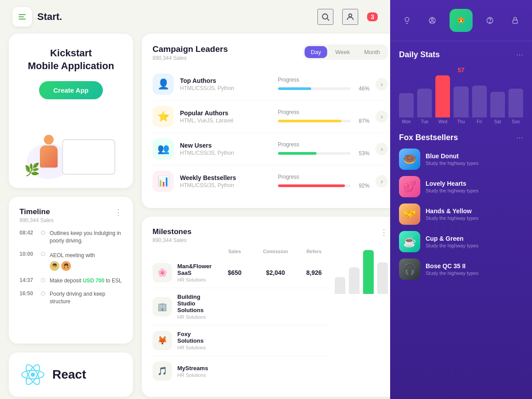  Describe the element at coordinates (71, 375) in the screenshot. I see `react-card: React` at that location.